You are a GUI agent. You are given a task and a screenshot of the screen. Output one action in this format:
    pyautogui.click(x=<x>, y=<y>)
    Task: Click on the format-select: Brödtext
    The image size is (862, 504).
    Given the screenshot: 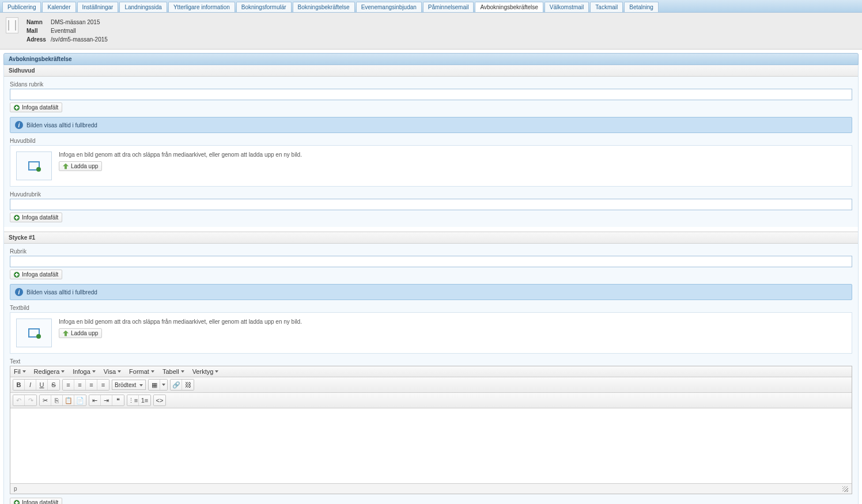 What is the action you would take?
    pyautogui.click(x=129, y=385)
    